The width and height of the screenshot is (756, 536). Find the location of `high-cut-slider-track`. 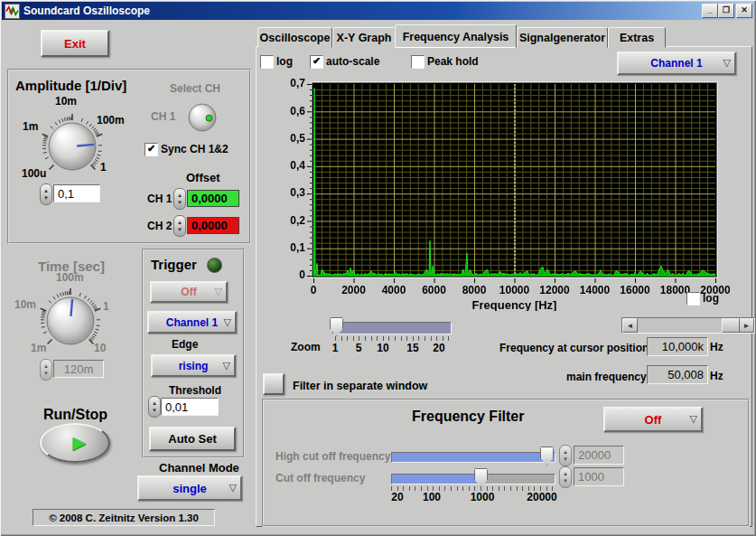

high-cut-slider-track is located at coordinates (473, 457).